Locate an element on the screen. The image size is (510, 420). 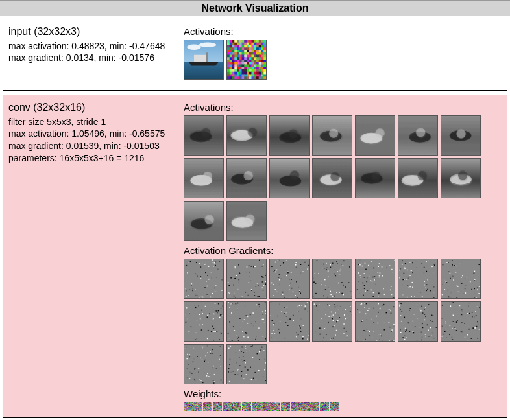
layer-input-title: input (32x32x3) is located at coordinates (93, 32).